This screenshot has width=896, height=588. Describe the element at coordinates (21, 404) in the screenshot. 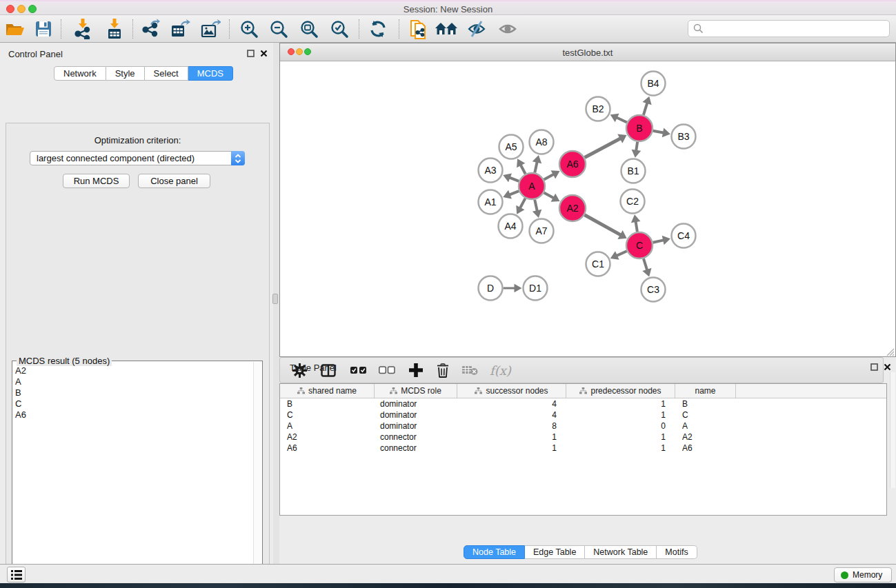

I see `mcds-result-item: C` at that location.